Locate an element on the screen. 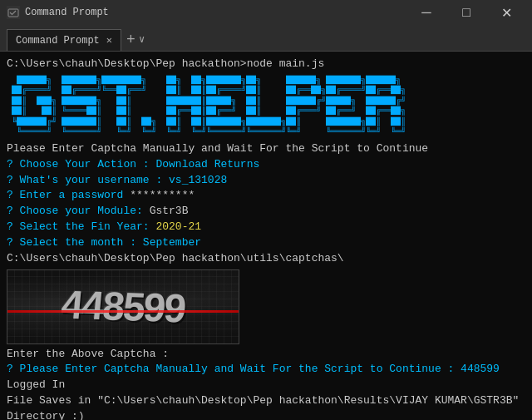  captcha-inner: 448599 is located at coordinates (123, 307).